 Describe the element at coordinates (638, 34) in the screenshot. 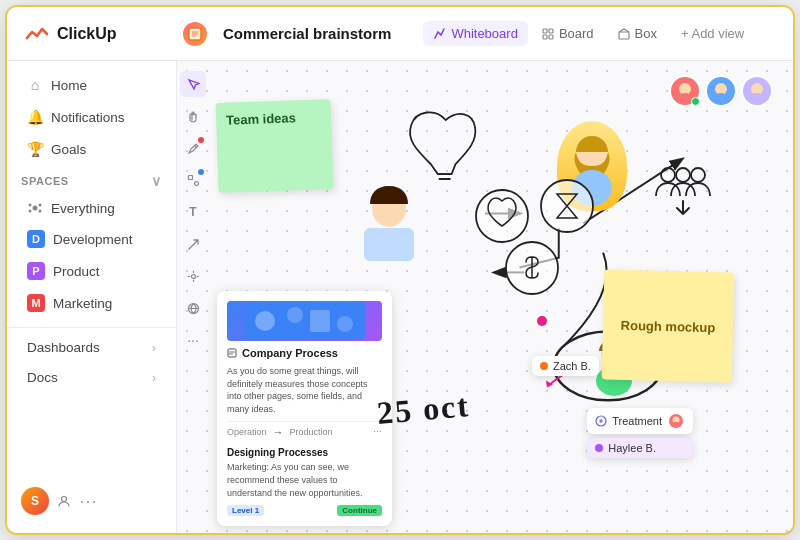

I see `tab-box: Box` at that location.